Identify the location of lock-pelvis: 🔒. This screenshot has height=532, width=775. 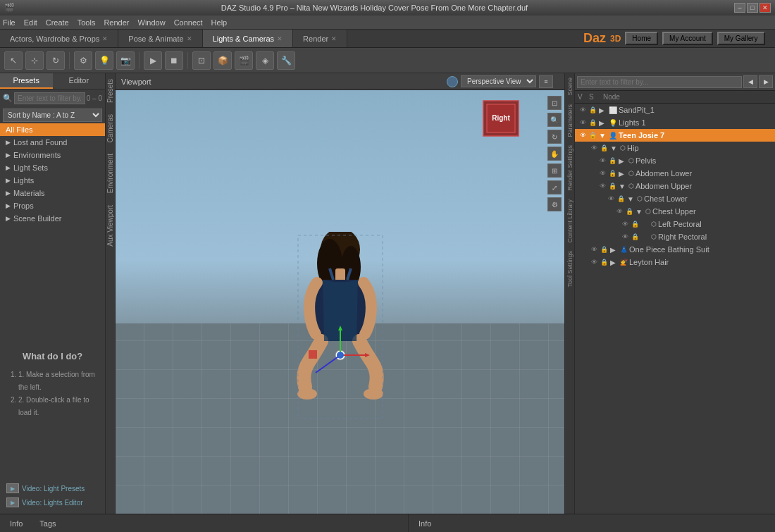
(612, 161).